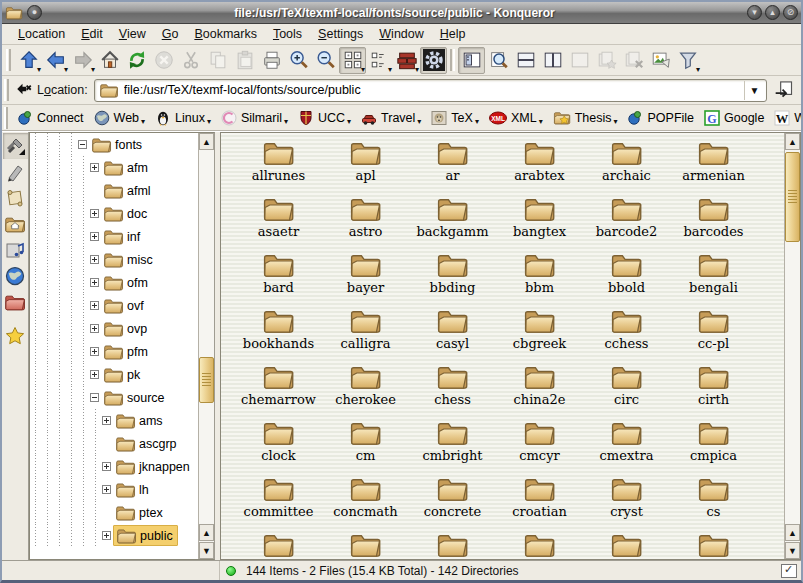 Image resolution: width=803 pixels, height=583 pixels. Describe the element at coordinates (714, 443) in the screenshot. I see `folder-item-cmpica: cmpica` at that location.